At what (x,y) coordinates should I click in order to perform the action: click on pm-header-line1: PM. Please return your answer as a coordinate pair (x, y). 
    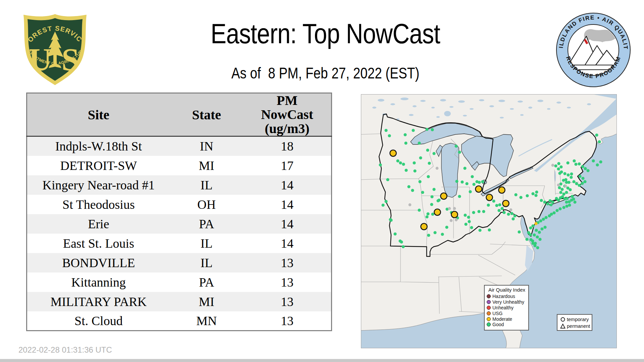
    Looking at the image, I should click on (287, 101).